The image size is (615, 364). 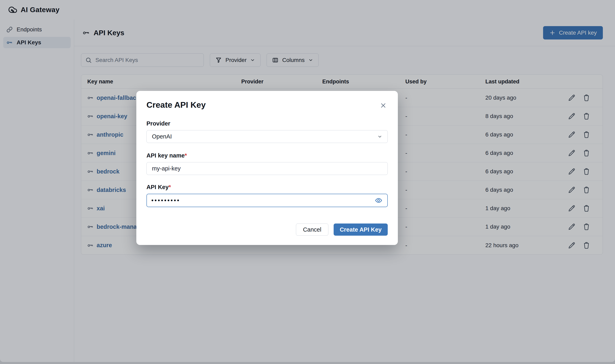 I want to click on toggle-visibility-button, so click(x=379, y=201).